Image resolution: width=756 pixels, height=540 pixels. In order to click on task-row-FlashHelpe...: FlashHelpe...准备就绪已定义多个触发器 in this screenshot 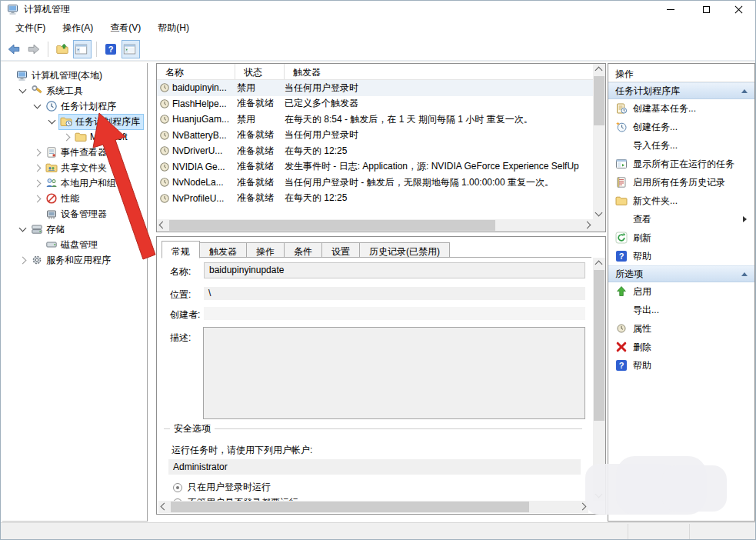, I will do `click(375, 105)`.